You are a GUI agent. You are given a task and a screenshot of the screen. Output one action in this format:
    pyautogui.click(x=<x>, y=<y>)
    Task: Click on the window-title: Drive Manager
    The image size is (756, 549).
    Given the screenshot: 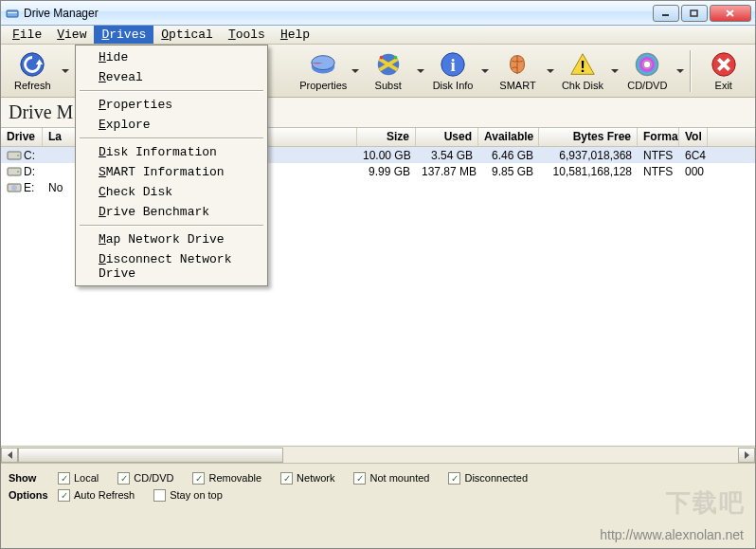 What is the action you would take?
    pyautogui.click(x=337, y=13)
    